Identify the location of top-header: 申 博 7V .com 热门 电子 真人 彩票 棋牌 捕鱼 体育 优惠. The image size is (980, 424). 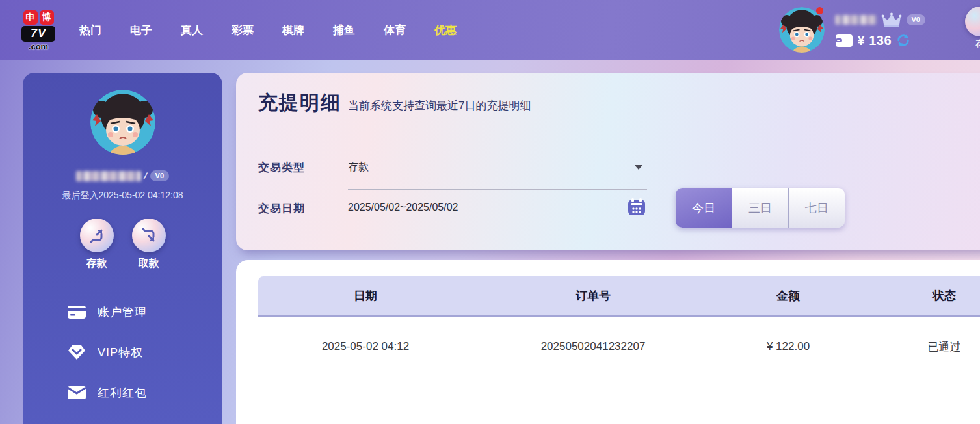
(490, 30).